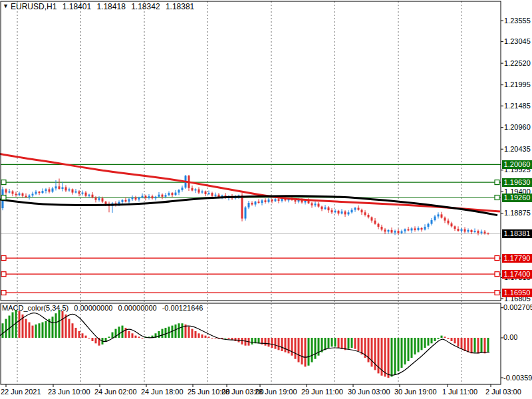 This screenshot has height=399, width=532. What do you see at coordinates (276, 392) in the screenshot?
I see `time-label: 28 Jun 19:00` at bounding box center [276, 392].